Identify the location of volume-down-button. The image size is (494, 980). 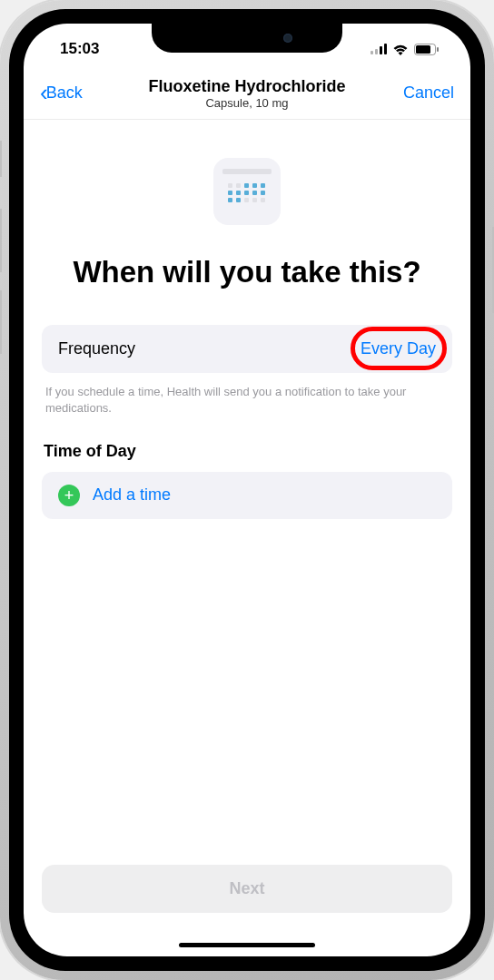
(1, 322).